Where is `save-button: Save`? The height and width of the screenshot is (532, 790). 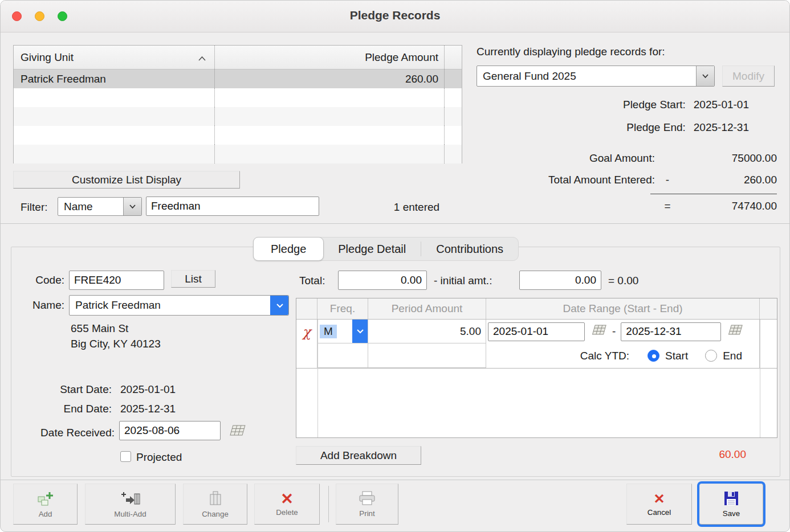 save-button: Save is located at coordinates (731, 504).